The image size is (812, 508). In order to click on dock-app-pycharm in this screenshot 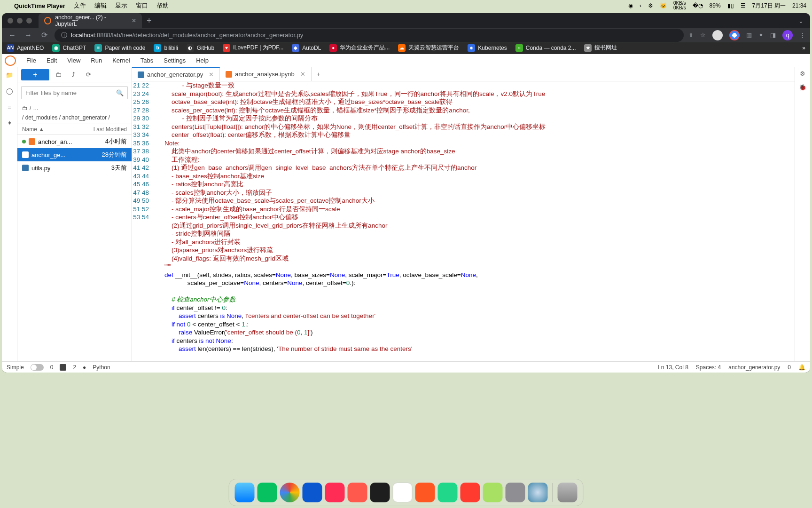, I will do `click(448, 492)`.